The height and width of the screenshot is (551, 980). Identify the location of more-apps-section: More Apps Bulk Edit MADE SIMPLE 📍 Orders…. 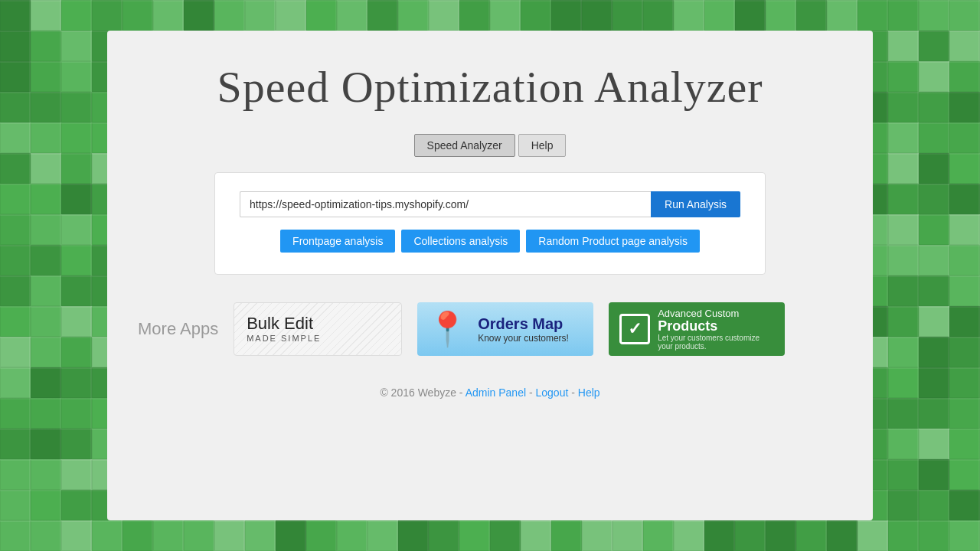
(490, 329).